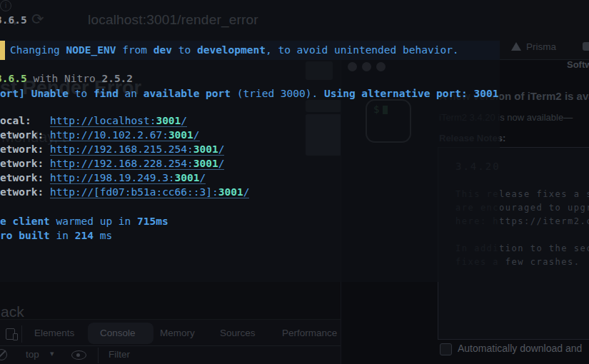 This screenshot has width=589, height=364. Describe the element at coordinates (33, 354) in the screenshot. I see `context-selector: top` at that location.